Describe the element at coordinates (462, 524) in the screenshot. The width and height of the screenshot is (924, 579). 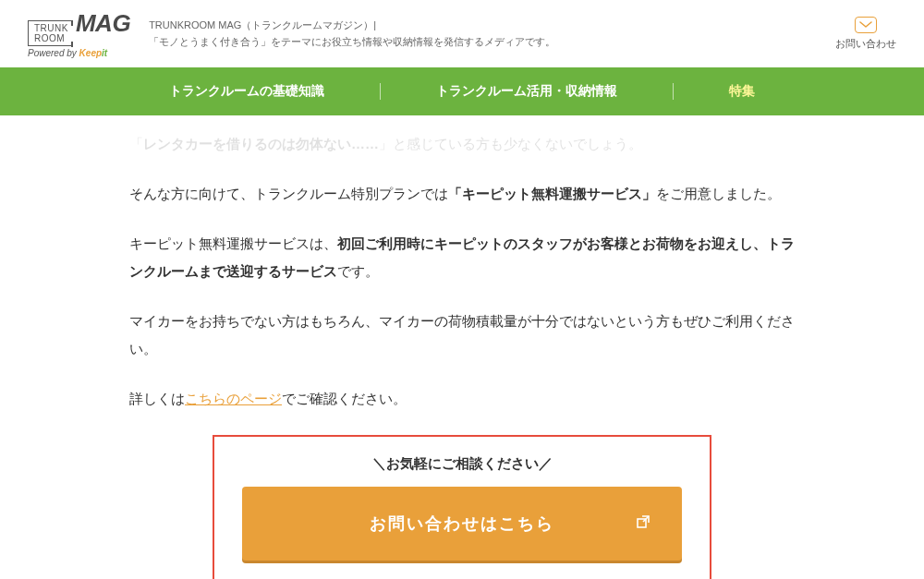
I see `cta-contact-button: お問い合わせはこちら` at that location.